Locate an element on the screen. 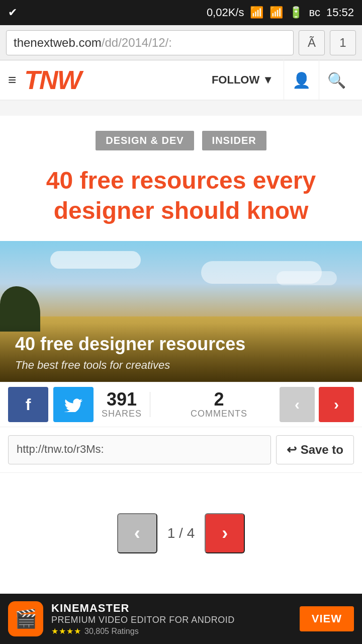 The image size is (362, 644). check-icon: ✔ is located at coordinates (13, 13).